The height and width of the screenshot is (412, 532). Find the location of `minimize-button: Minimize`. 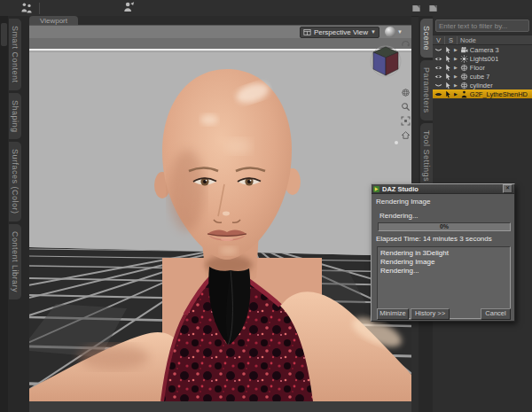

minimize-button: Minimize is located at coordinates (393, 314).